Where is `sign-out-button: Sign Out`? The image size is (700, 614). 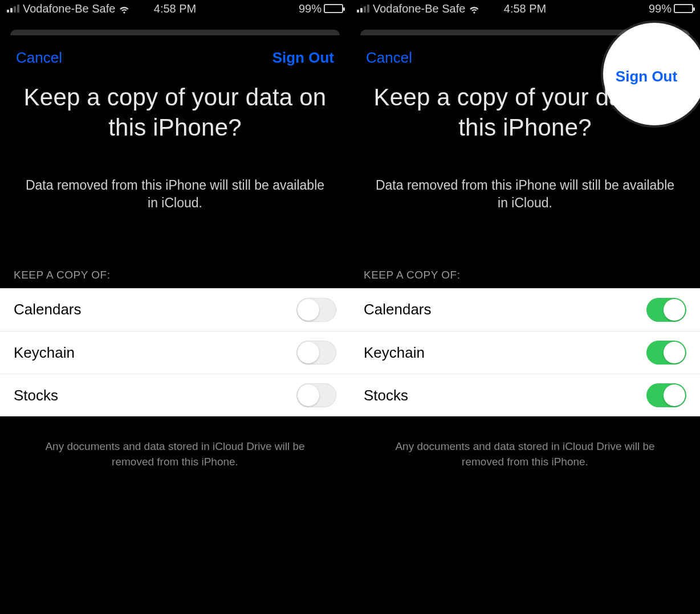 sign-out-button: Sign Out is located at coordinates (303, 58).